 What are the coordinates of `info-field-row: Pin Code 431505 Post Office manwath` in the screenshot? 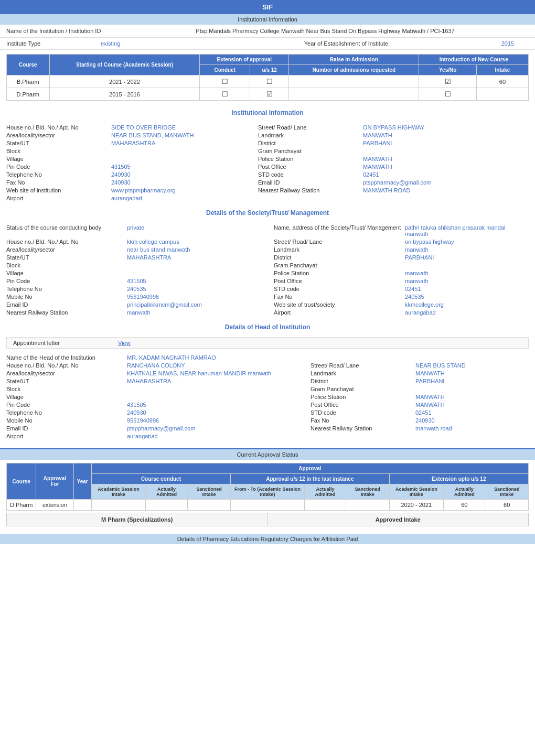 It's located at (268, 281).